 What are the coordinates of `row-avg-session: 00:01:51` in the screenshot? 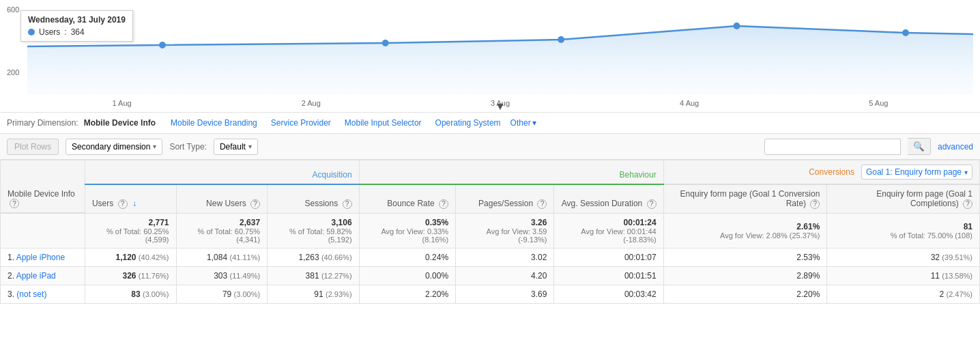 It's located at (609, 276).